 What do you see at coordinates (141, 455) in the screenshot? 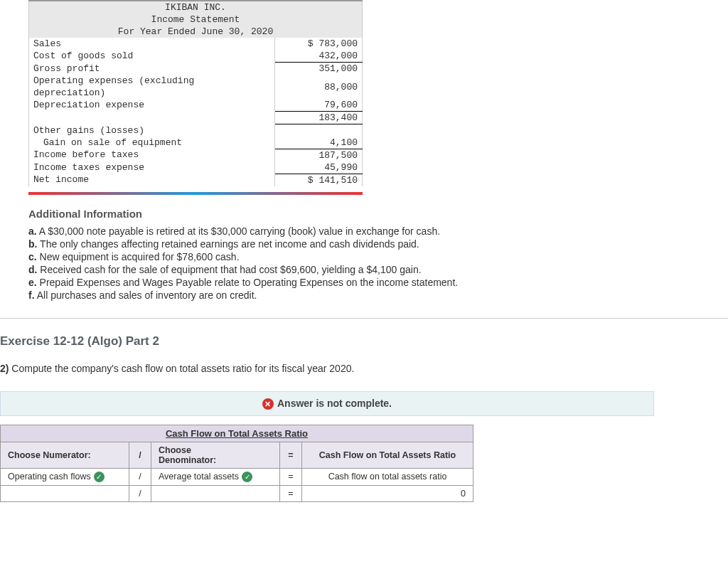
I see `slash-header: /` at bounding box center [141, 455].